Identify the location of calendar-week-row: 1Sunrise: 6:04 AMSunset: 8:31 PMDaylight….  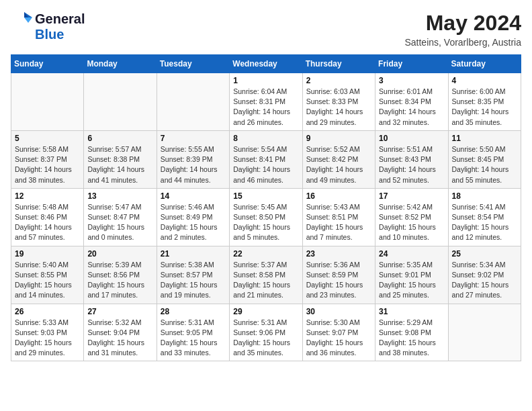
(266, 102).